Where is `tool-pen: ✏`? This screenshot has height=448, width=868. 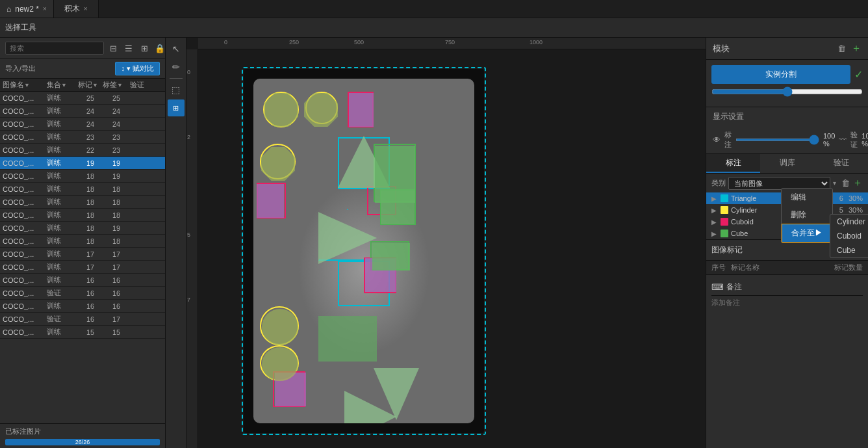
tool-pen: ✏ is located at coordinates (176, 67).